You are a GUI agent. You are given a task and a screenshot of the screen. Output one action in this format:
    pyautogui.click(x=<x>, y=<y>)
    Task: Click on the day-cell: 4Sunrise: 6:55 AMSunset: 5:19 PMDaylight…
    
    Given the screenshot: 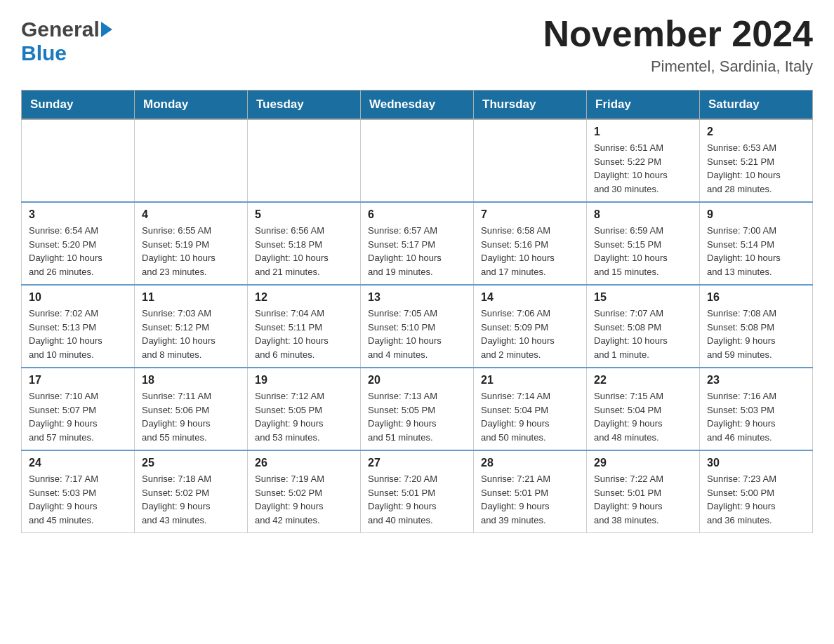 What is the action you would take?
    pyautogui.click(x=191, y=243)
    